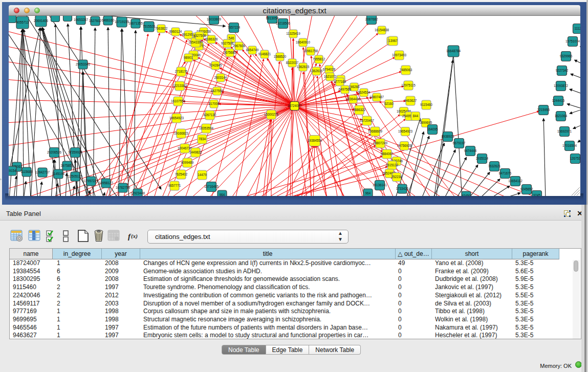 The image size is (588, 372). I want to click on svg-text: 16033809, so click(214, 19).